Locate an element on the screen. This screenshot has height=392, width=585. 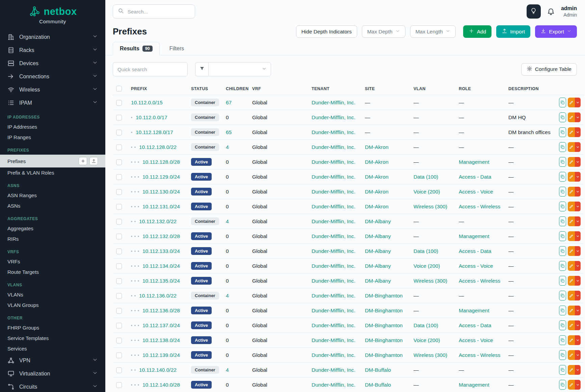
sidebar-item-wireless: Wireless is located at coordinates (53, 90).